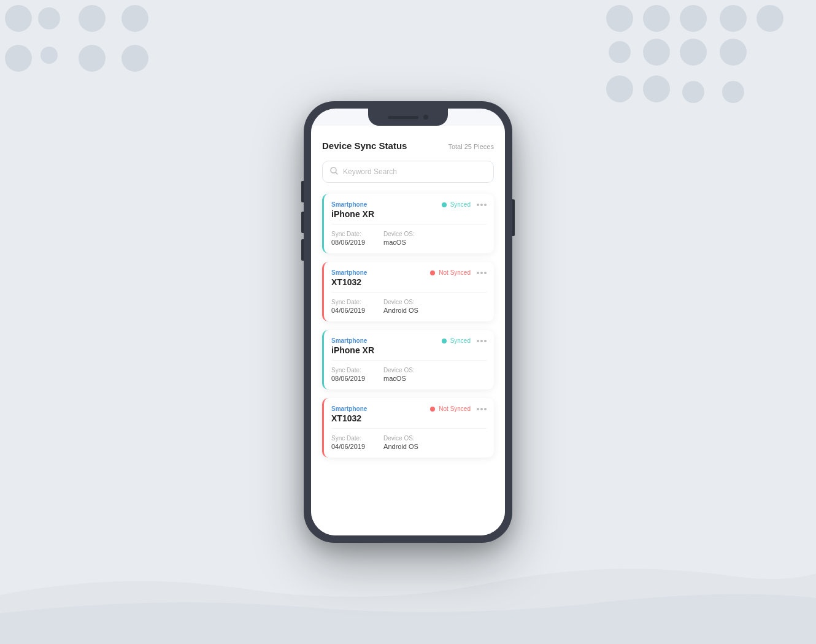 The width and height of the screenshot is (816, 644). Describe the element at coordinates (408, 145) in the screenshot. I see `screen-header: Device Sync Status Total 25 Pieces` at that location.